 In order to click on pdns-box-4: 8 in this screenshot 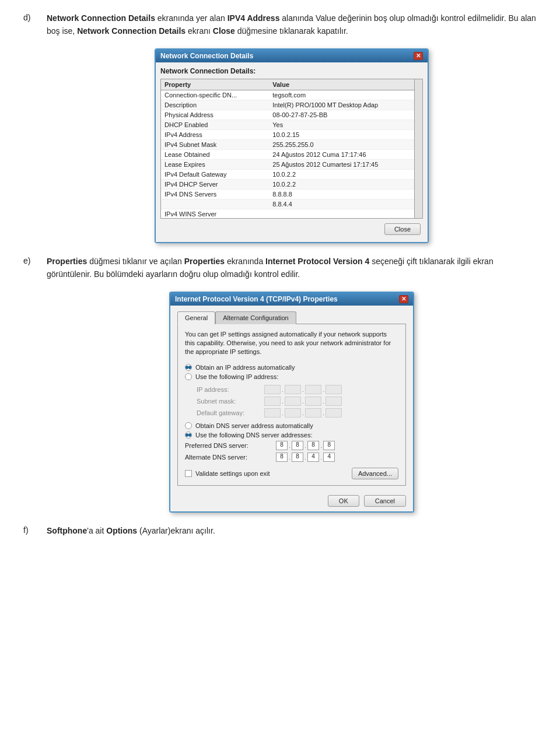, I will do `click(329, 446)`.